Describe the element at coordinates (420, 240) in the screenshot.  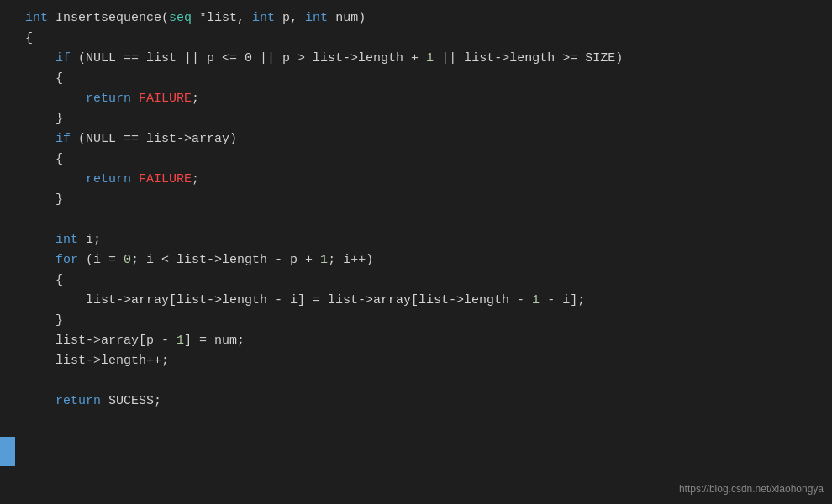
I see `code-line-12: int i;` at that location.